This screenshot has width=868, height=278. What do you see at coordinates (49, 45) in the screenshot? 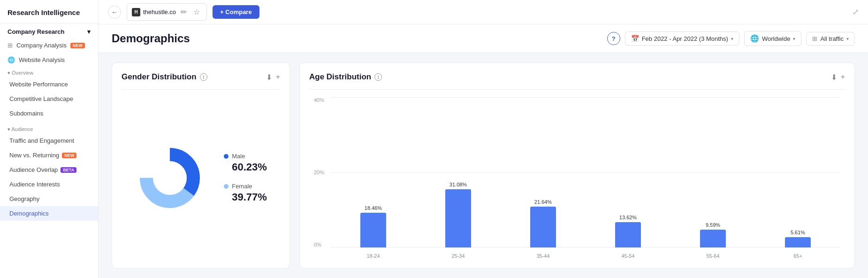
I see `sidebar-item-company-analysis: ⊞ Company Analysis NEW` at bounding box center [49, 45].